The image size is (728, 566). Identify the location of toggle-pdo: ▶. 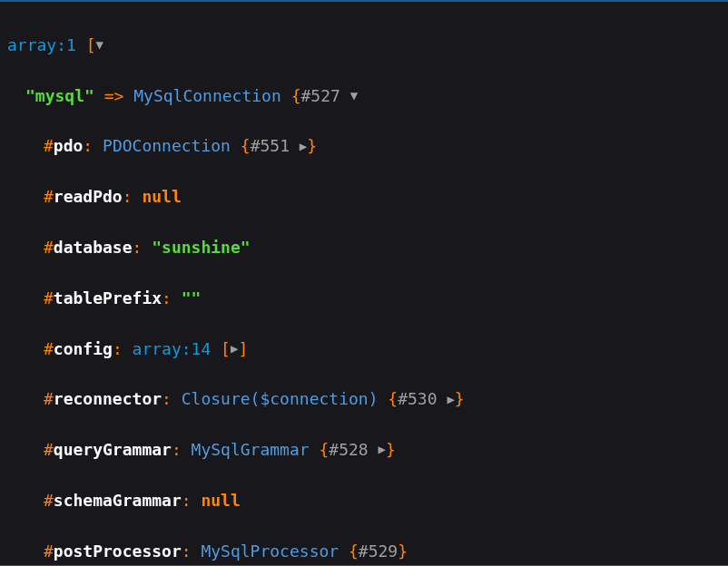
(303, 147).